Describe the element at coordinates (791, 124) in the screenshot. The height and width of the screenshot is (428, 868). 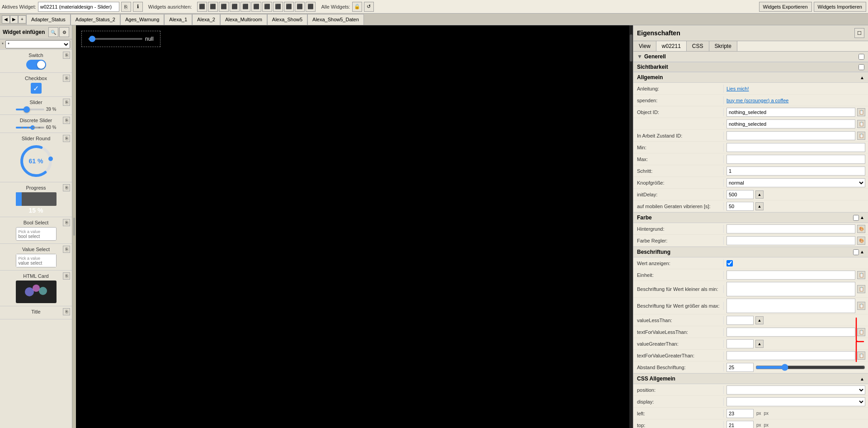
I see `prop-input-object-id2` at that location.